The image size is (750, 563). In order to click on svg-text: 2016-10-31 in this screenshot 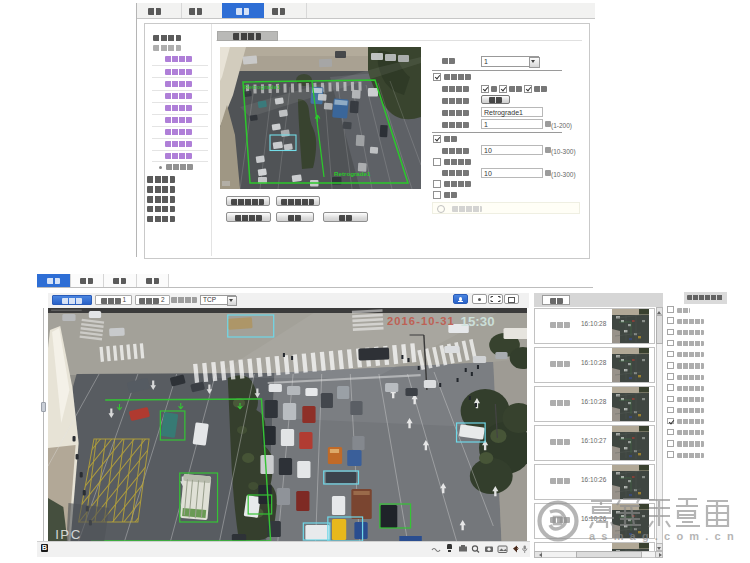, I will do `click(421, 321)`.